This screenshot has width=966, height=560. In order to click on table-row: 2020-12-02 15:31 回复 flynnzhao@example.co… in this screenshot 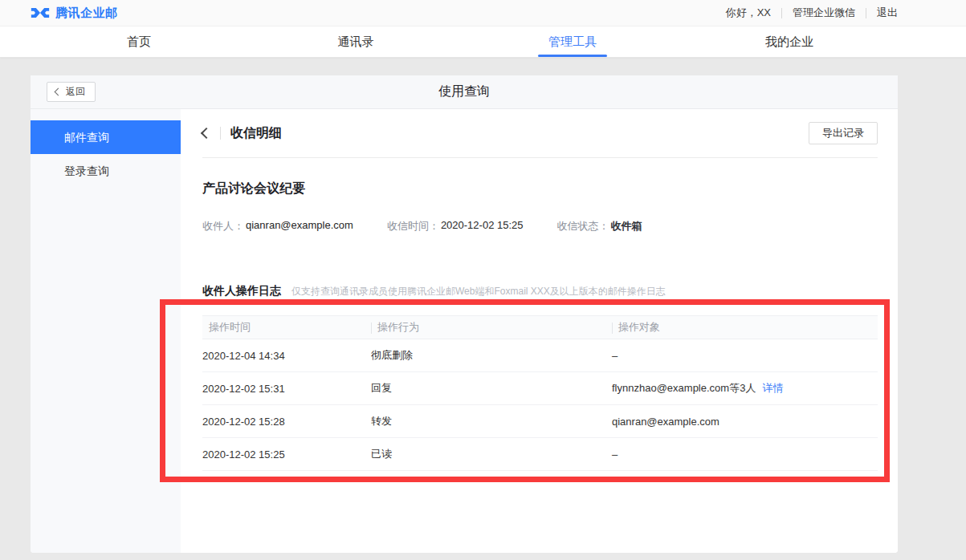, I will do `click(540, 388)`.